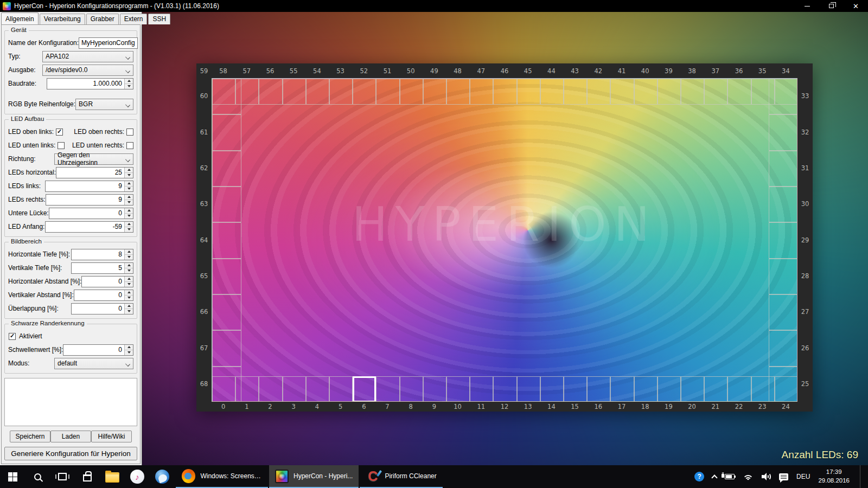 The width and height of the screenshot is (868, 488). Describe the element at coordinates (87, 478) in the screenshot. I see `store-bag-icon` at that location.